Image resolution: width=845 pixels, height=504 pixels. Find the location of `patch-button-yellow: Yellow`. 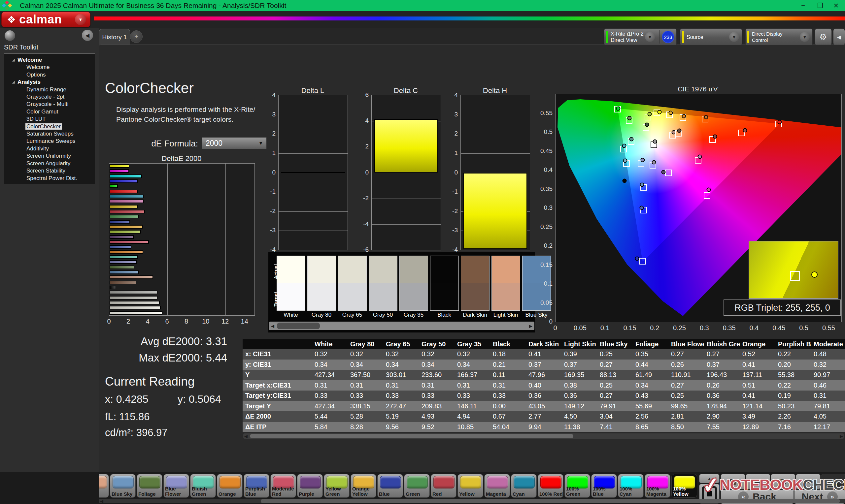

patch-button-yellow: Yellow is located at coordinates (470, 486).